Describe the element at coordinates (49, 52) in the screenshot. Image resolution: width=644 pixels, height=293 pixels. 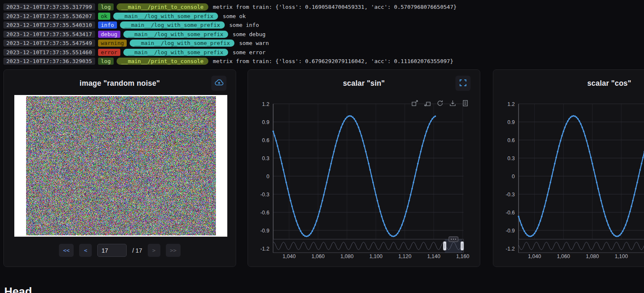
I see `log-timestamp: 2023-12-10T17:37:35.551460` at that location.